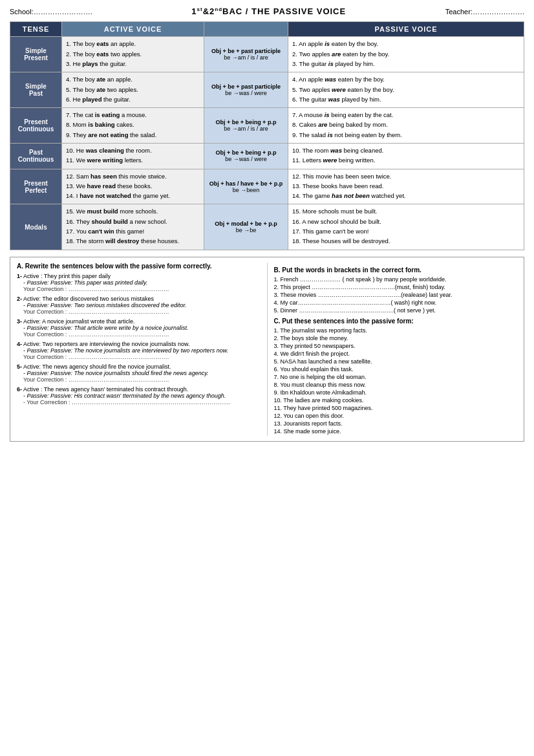 This screenshot has width=534, height=756. What do you see at coordinates (406, 63) in the screenshot?
I see `passive-sentence: 3. The guitar is played by him.` at bounding box center [406, 63].